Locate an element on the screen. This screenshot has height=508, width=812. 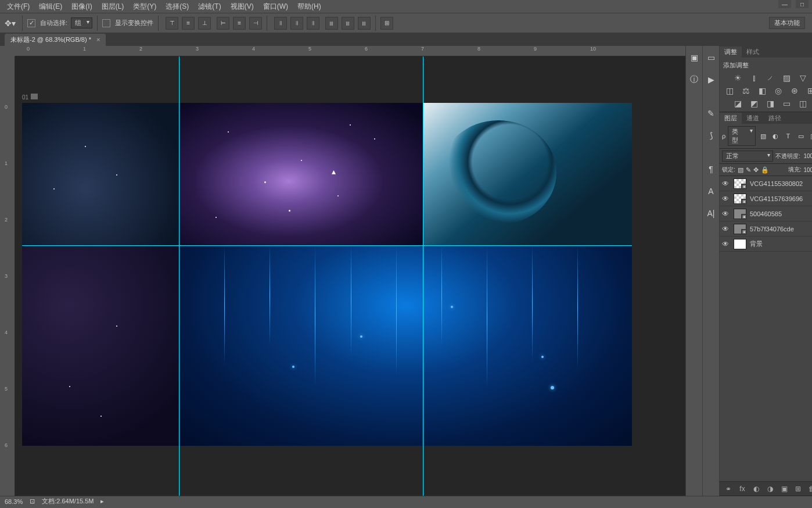
auto-align-icon: ⊞ is located at coordinates (387, 23).